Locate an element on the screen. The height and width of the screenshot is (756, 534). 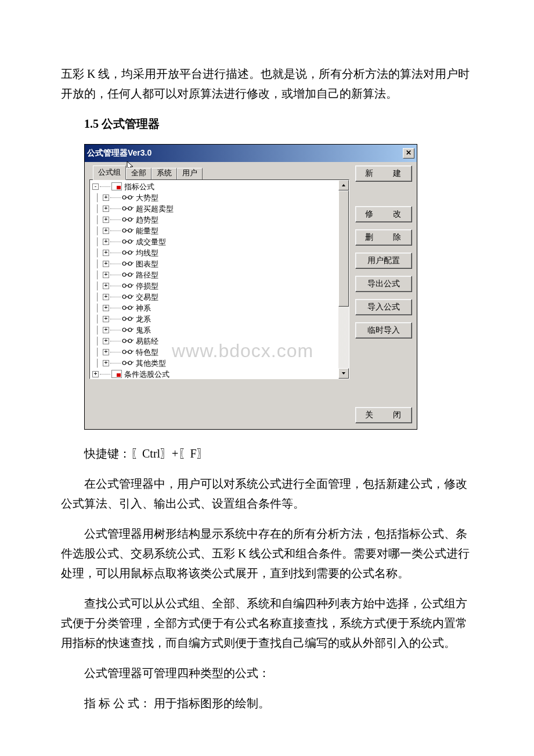
scroll-up-button is located at coordinates (344, 185).